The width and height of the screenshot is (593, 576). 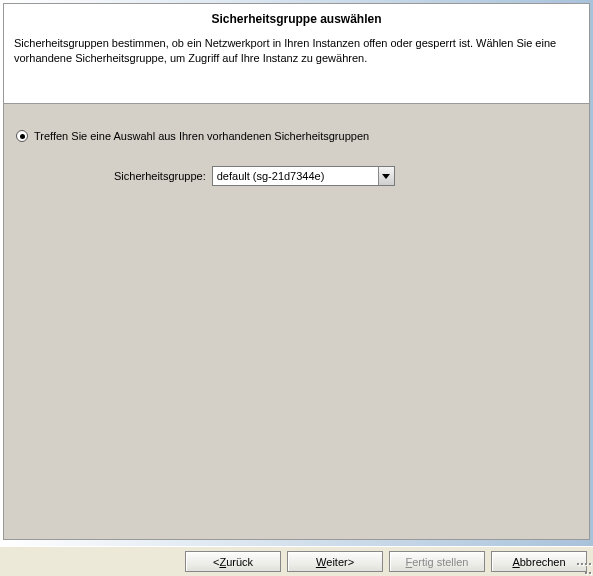 I want to click on security-group-field: Sicherheitsgruppe: default (sg-21d7344e), so click(x=346, y=176).